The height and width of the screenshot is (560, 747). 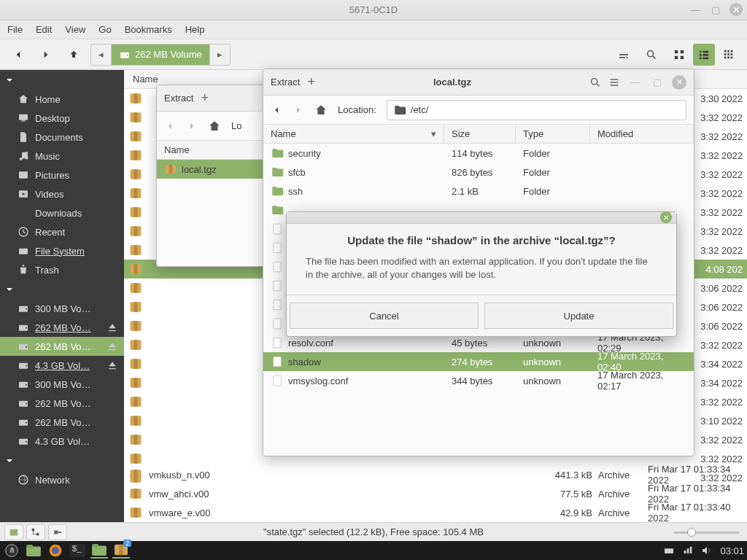 I want to click on sidebar-device-5: 262 MB Vo…, so click(x=62, y=403).